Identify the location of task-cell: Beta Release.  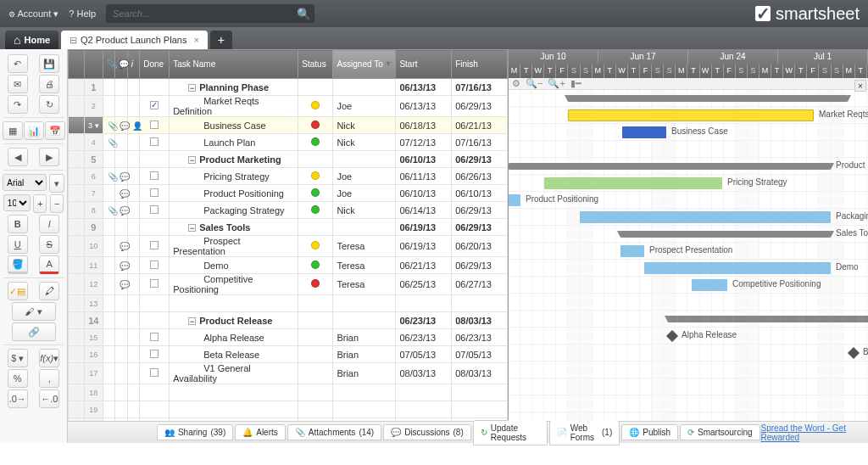
(234, 355).